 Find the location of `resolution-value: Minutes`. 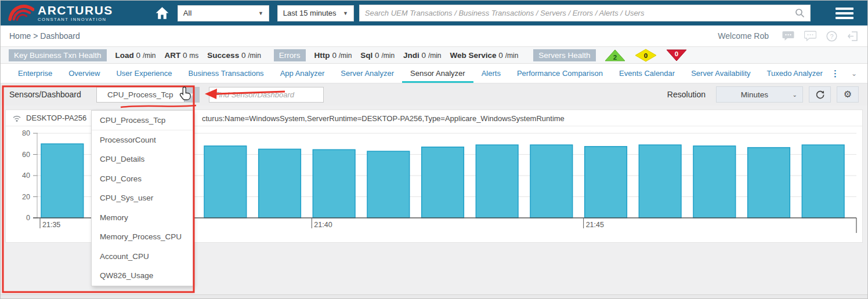

resolution-value: Minutes is located at coordinates (754, 95).